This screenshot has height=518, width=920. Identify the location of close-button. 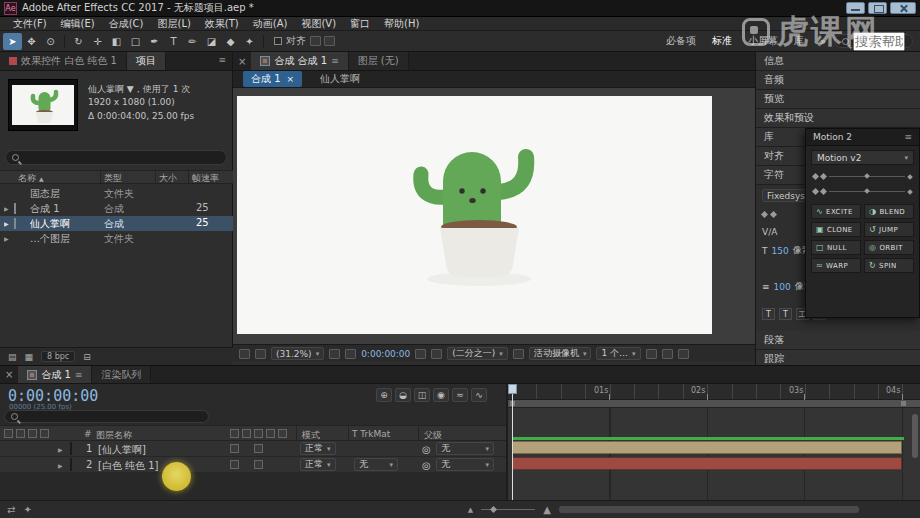
(903, 8).